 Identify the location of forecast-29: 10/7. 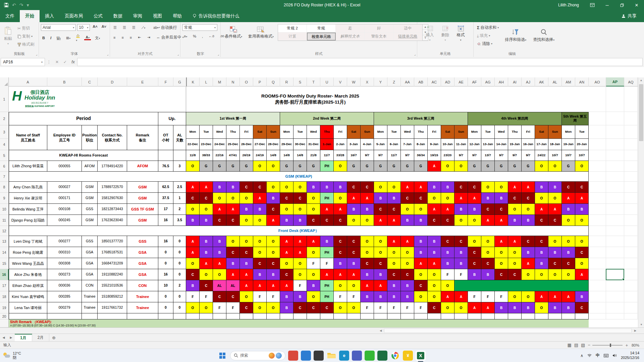
(582, 156).